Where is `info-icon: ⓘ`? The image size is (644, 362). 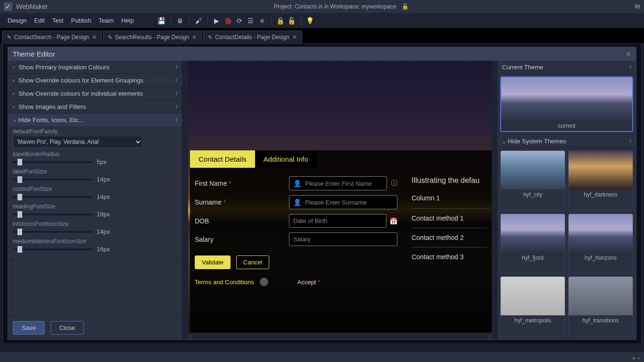
info-icon: ⓘ is located at coordinates (394, 183).